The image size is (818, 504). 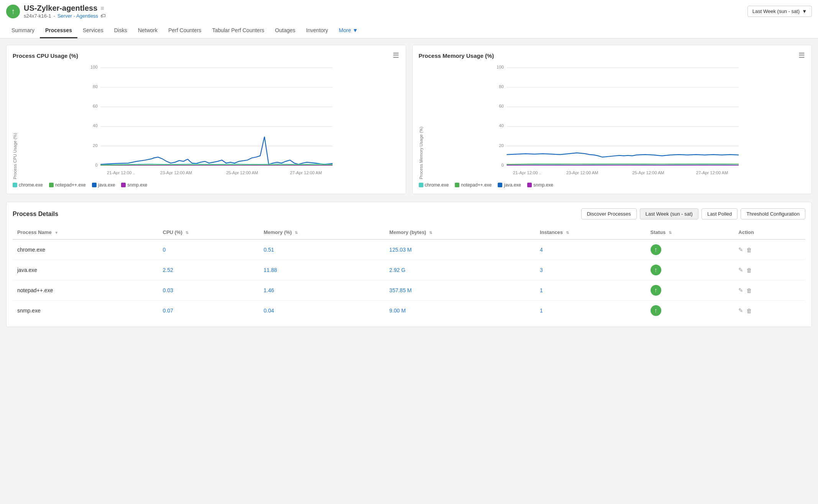 I want to click on legend-notepad-cpu: notepad++.exe, so click(x=67, y=185).